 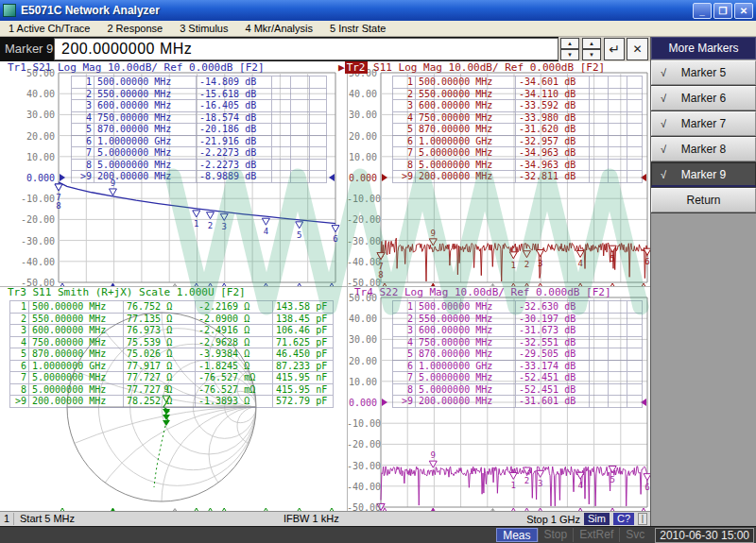 What do you see at coordinates (20, 391) in the screenshot?
I see `marker-cell: 8` at bounding box center [20, 391].